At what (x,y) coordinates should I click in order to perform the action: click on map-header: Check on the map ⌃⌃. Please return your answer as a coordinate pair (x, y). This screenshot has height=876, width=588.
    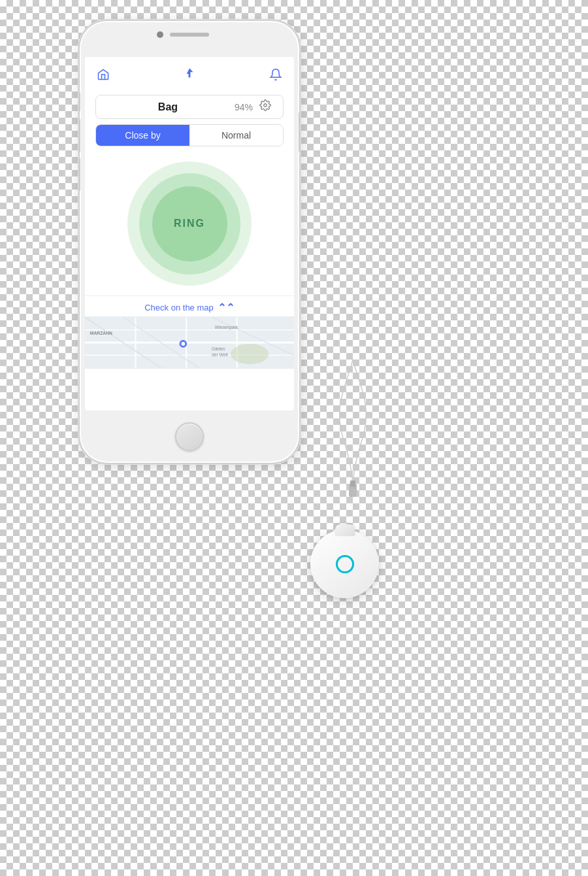
    Looking at the image, I should click on (189, 306).